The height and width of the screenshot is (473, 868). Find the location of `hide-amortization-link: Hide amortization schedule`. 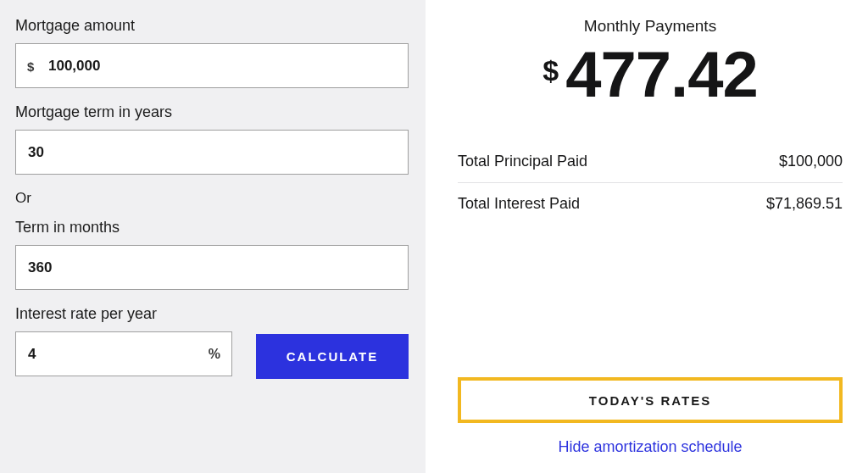

hide-amortization-link: Hide amortization schedule is located at coordinates (650, 448).